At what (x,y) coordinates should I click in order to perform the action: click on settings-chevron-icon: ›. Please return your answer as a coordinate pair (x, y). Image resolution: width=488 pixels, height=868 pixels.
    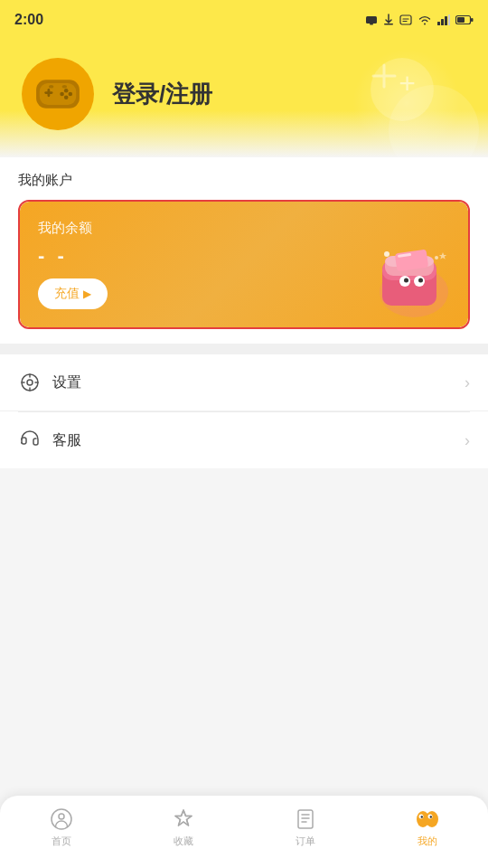
    Looking at the image, I should click on (467, 383).